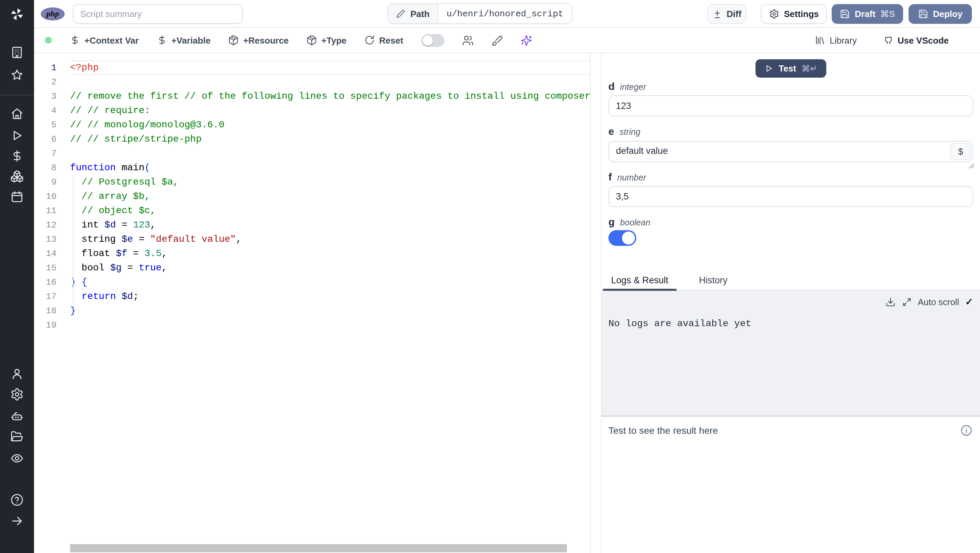 This screenshot has width=980, height=553. What do you see at coordinates (791, 106) in the screenshot?
I see `field-input-d` at bounding box center [791, 106].